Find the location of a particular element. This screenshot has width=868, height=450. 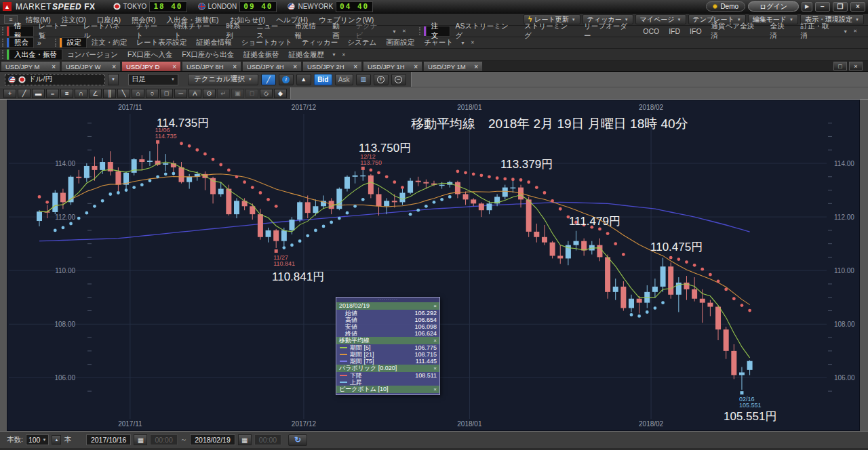

panel-section-header: 移動平均線× is located at coordinates (388, 340).